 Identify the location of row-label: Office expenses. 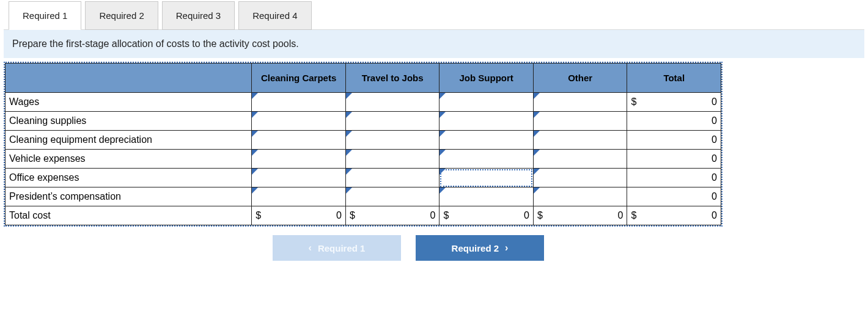
(128, 178).